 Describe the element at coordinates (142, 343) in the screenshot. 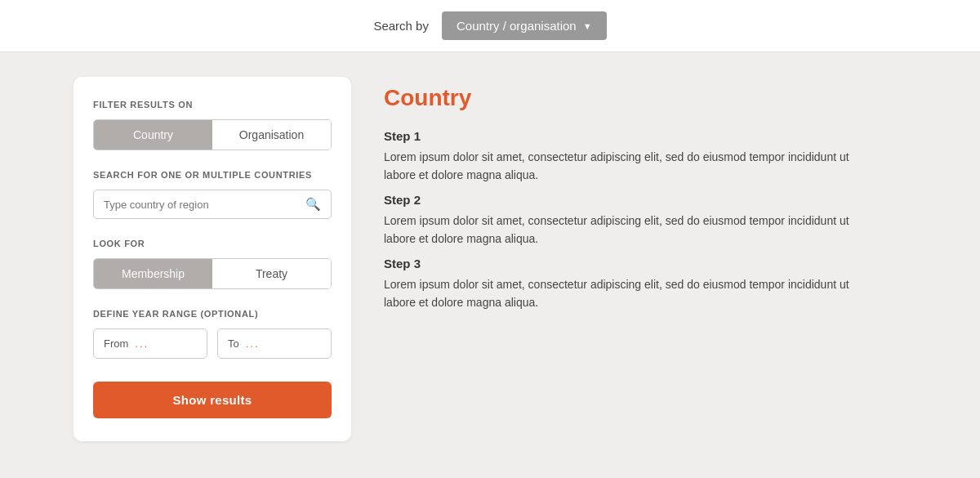

I see `from-dots: ...` at that location.